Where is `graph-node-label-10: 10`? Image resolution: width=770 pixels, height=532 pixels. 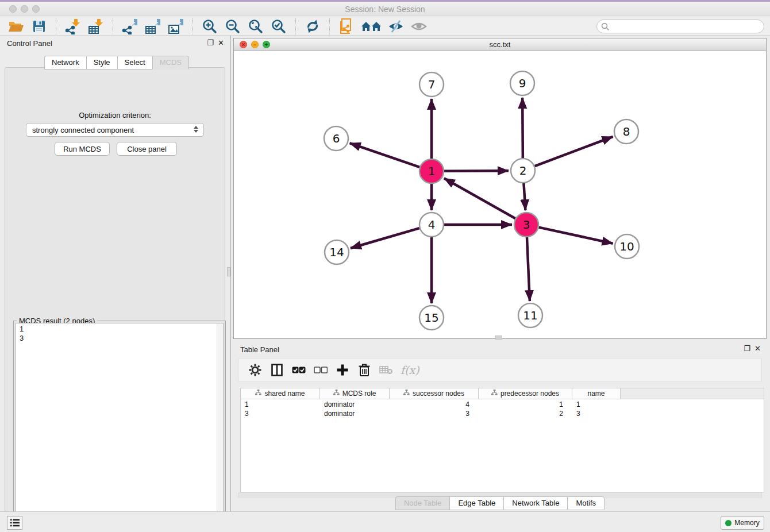
graph-node-label-10: 10 is located at coordinates (626, 246).